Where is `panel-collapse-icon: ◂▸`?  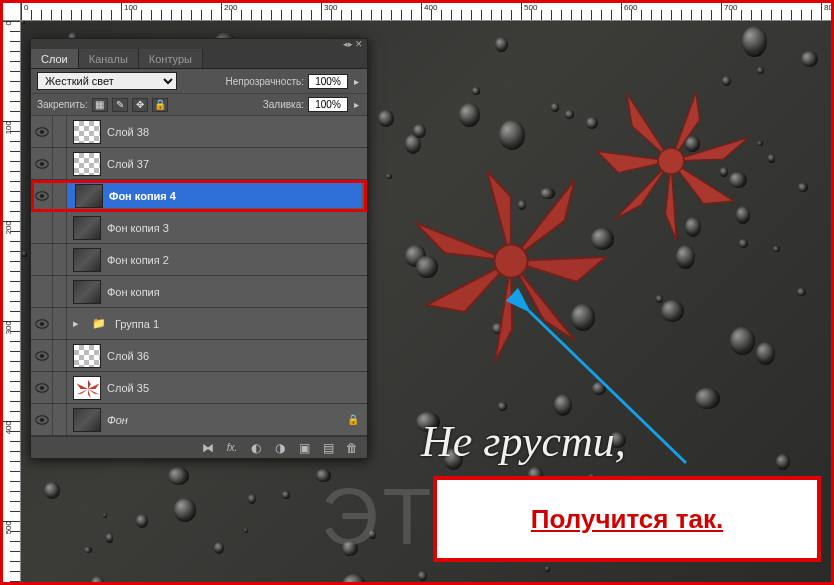
panel-collapse-icon: ◂▸ is located at coordinates (347, 44).